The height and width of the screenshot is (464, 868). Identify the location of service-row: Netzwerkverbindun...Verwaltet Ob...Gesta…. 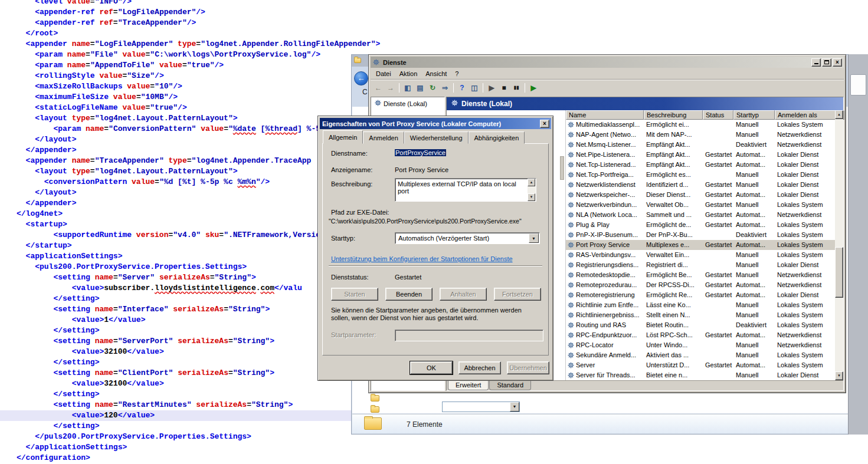
(700, 205).